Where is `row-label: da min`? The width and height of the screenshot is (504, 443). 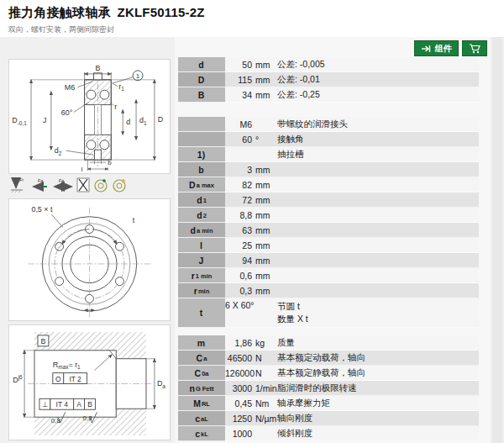
row-label: da min is located at coordinates (202, 230).